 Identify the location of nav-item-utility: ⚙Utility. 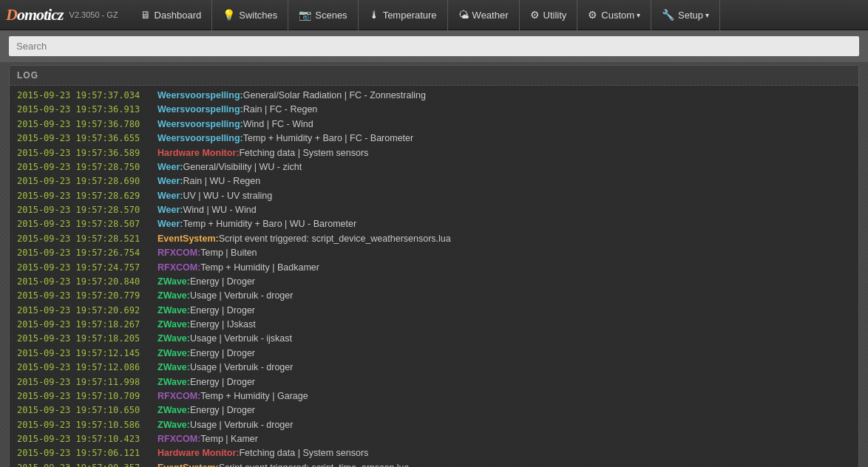
(549, 15).